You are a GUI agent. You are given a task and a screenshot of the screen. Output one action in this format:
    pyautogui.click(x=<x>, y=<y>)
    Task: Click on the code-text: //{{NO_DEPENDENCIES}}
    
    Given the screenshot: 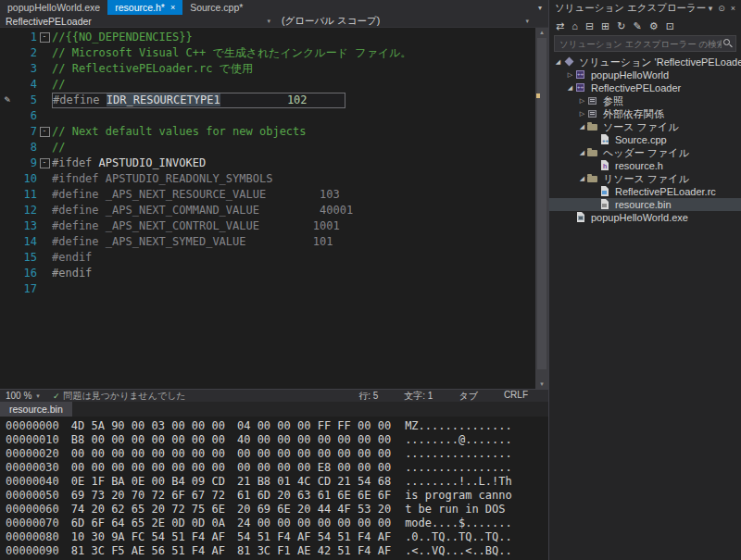 What is the action you would take?
    pyautogui.click(x=294, y=37)
    